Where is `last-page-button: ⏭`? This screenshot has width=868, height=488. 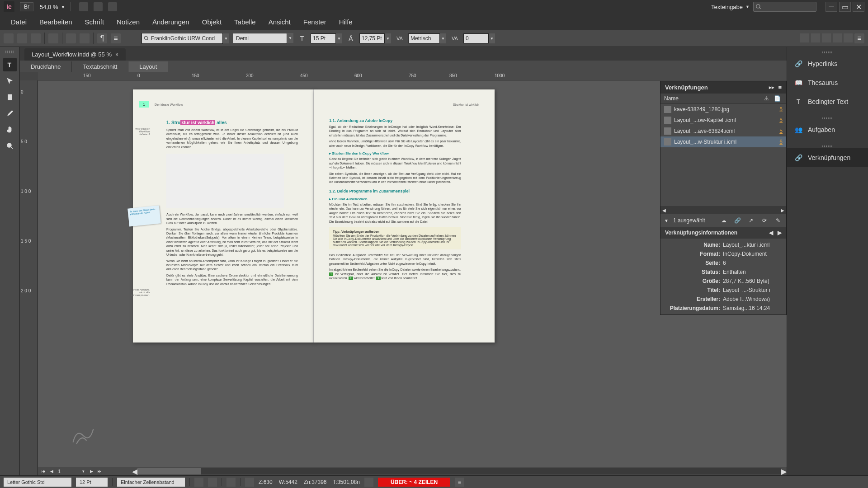
last-page-button: ⏭ is located at coordinates (99, 471).